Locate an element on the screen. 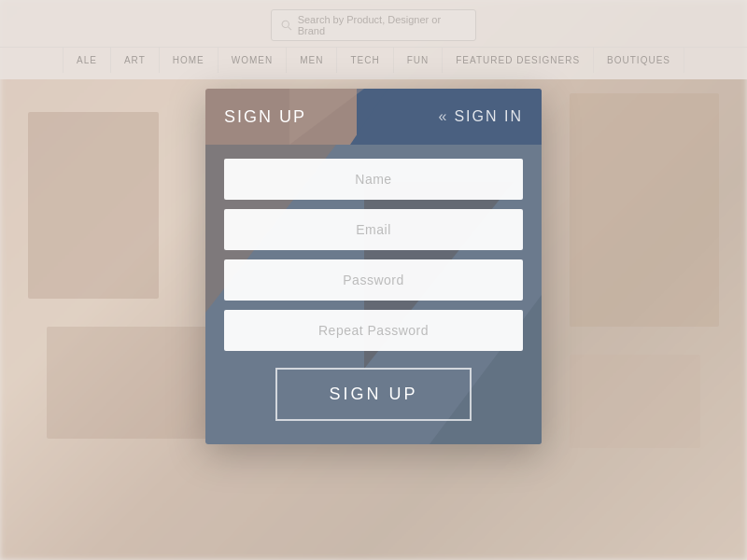  password-input is located at coordinates (374, 280).